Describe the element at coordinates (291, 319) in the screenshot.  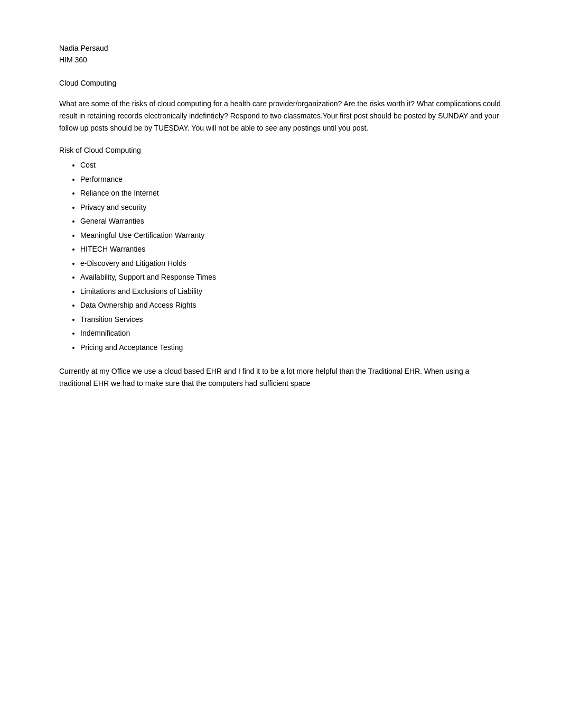
I see `list-item: Transition Services` at that location.